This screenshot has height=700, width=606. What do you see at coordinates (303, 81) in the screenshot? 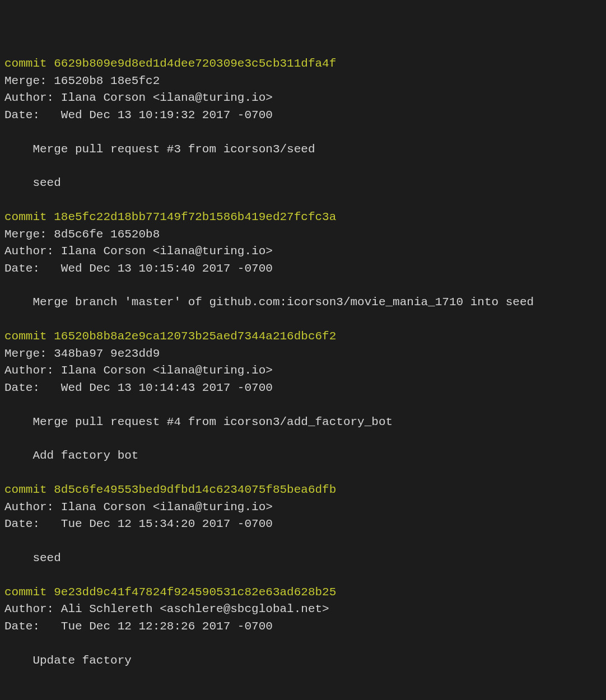
I see `commit-merge-line: Merge: 16520b8 18e5fc2` at bounding box center [303, 81].